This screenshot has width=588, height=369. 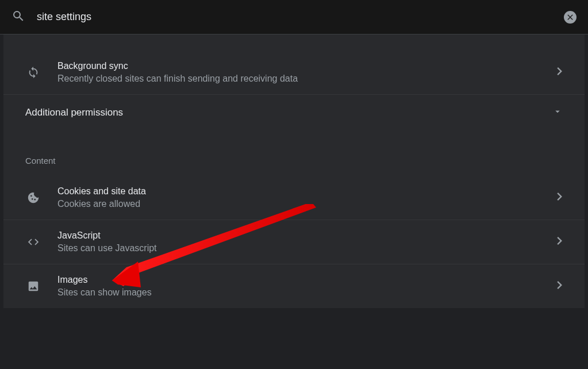 I want to click on setting-row-javascript: JavaScript Sites can use Javascript, so click(x=294, y=243).